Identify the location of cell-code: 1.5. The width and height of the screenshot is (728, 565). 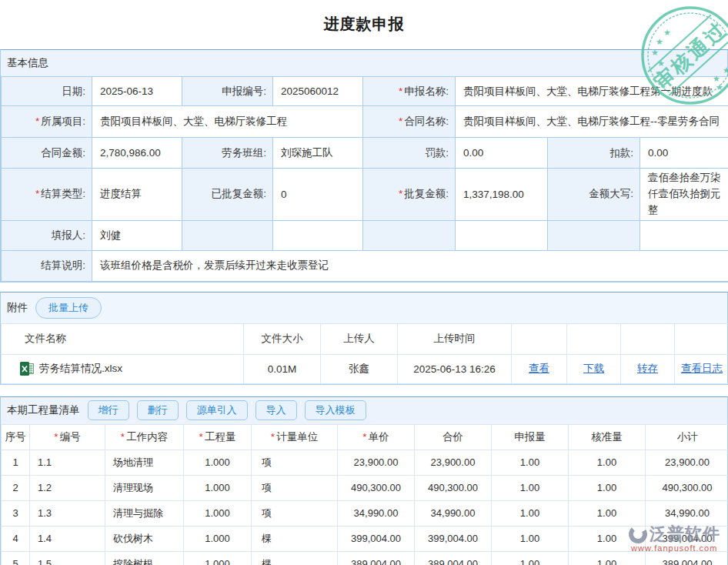
(68, 558).